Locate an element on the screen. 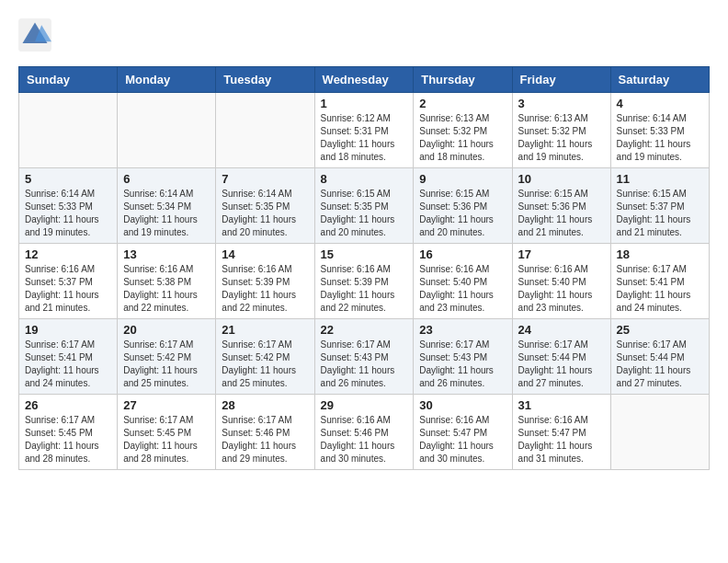  calendar-cell: 5Sunrise: 6:14 AM Sunset: 5:33 PM Daylig… is located at coordinates (68, 206).